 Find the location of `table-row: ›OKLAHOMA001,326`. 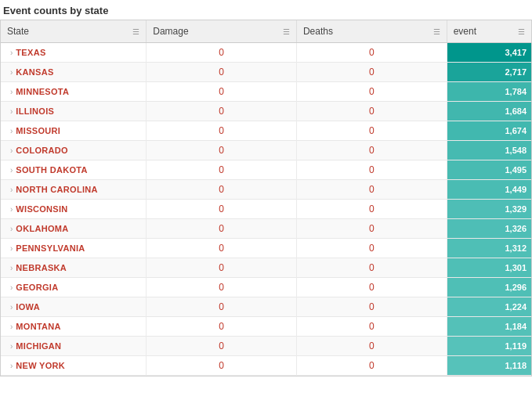

table-row: ›OKLAHOMA001,326 is located at coordinates (266, 229).